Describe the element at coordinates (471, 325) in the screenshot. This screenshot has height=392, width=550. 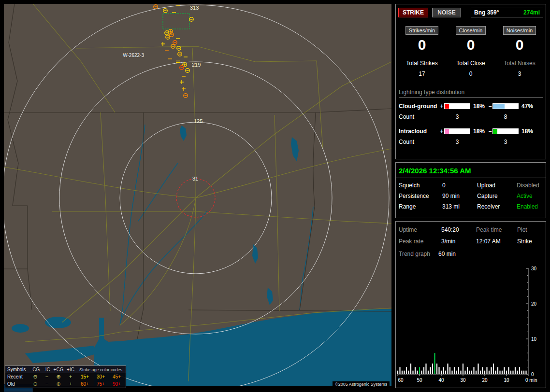
I see `trend-graph: 30 20 10 0 60 50 40 30 20 10 0 min` at that location.